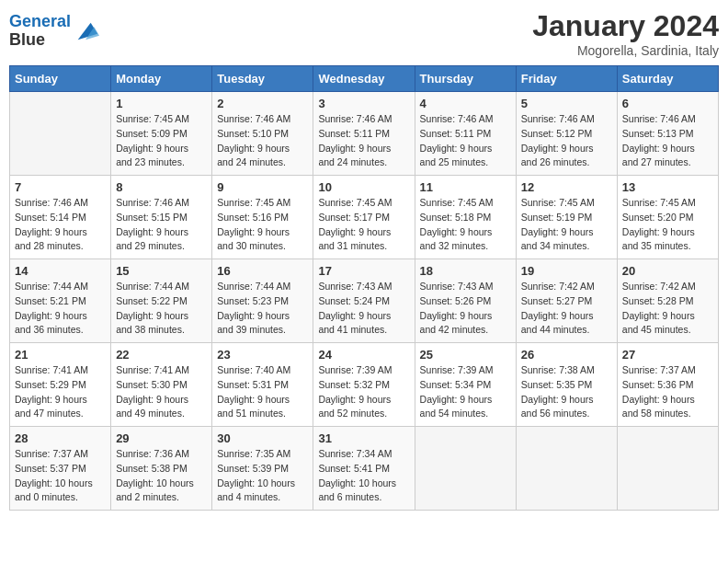 The width and height of the screenshot is (728, 563). What do you see at coordinates (558, 286) in the screenshot?
I see `sunrise-text: Sunrise: 7:42 AM` at bounding box center [558, 286].